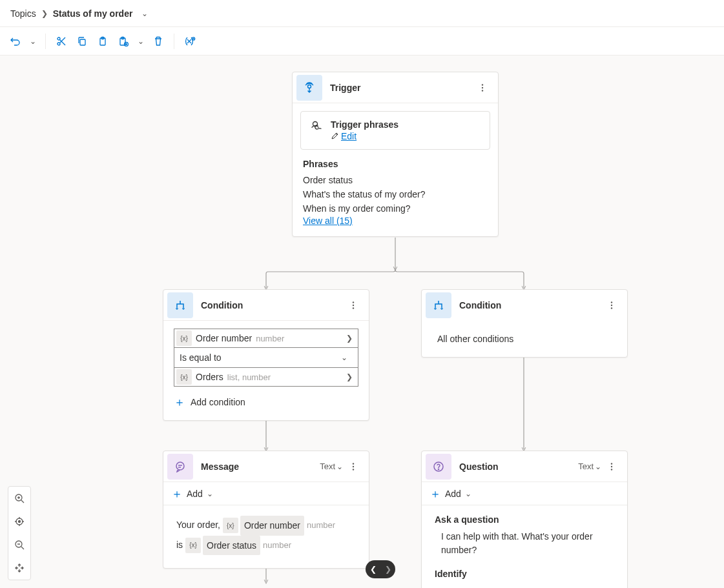 The width and height of the screenshot is (724, 588). Describe the element at coordinates (19, 545) in the screenshot. I see `zoom-out-button` at that location.